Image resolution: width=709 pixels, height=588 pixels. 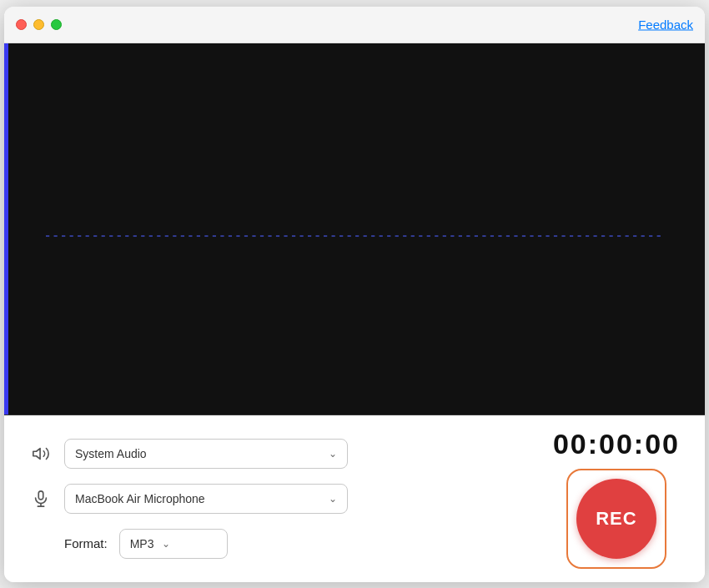 I want to click on audio-row: System Audio ⌄, so click(x=279, y=454).